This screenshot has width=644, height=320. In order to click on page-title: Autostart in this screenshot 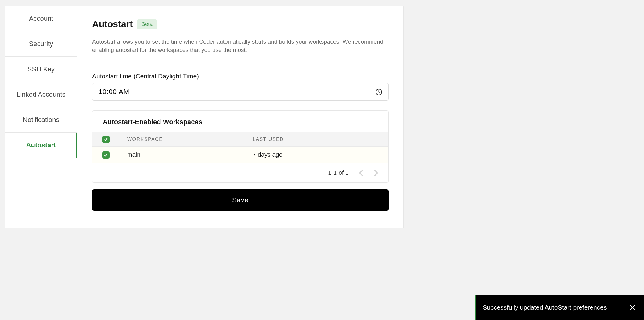, I will do `click(112, 24)`.